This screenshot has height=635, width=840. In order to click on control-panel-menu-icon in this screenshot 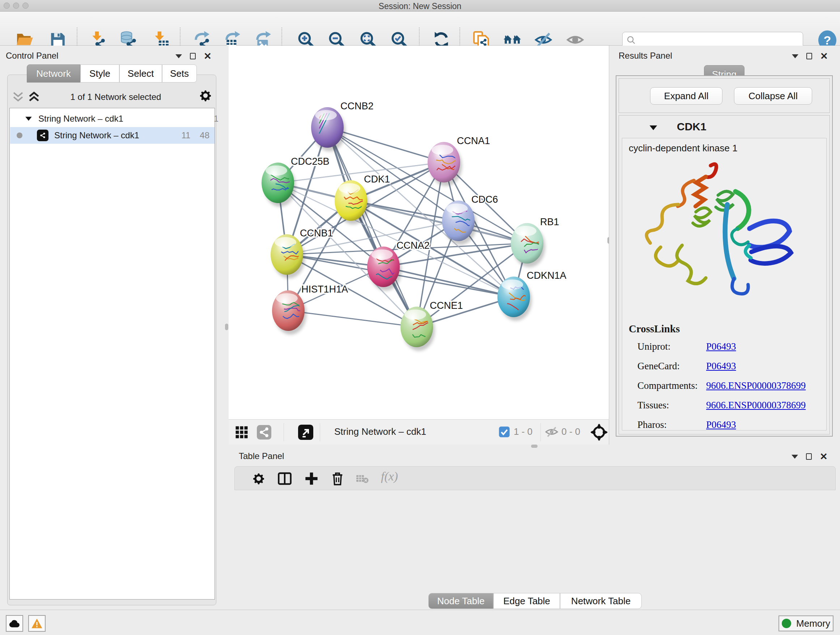, I will do `click(178, 56)`.